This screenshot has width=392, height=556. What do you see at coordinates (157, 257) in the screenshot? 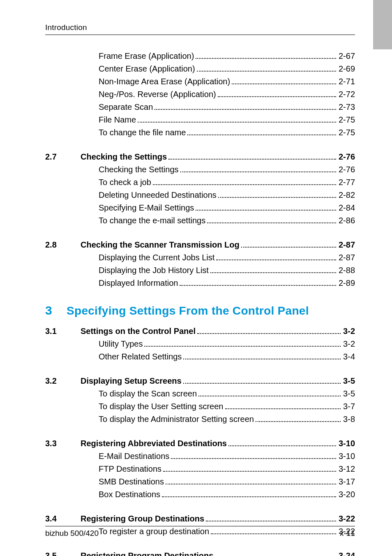
I see `entry-title: Displaying the Current Jobs List` at bounding box center [157, 257].